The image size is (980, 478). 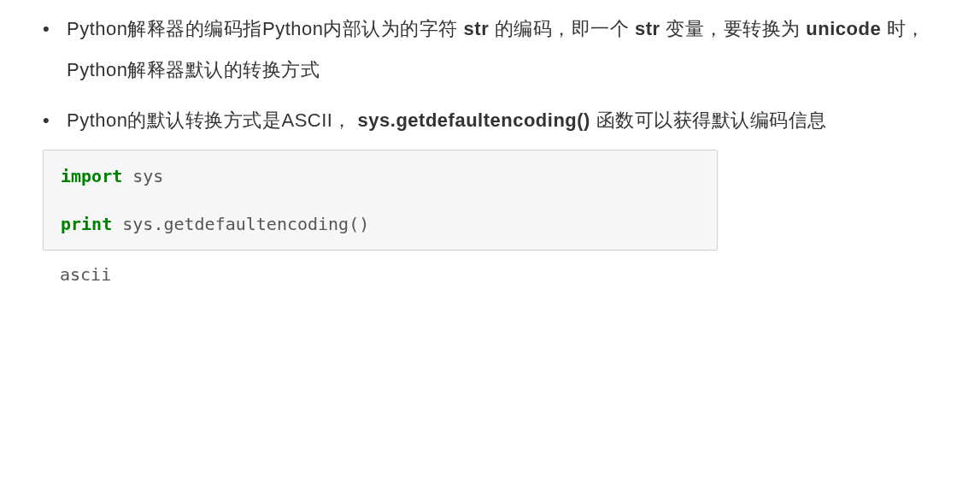 What do you see at coordinates (709, 120) in the screenshot?
I see `text-part: 函数可以获得默认编码信息` at bounding box center [709, 120].